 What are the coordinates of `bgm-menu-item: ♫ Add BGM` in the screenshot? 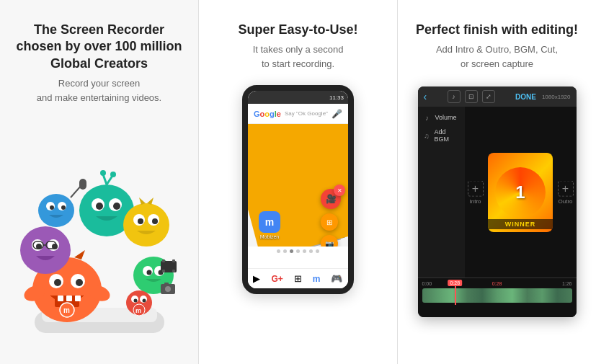 It's located at (441, 136).